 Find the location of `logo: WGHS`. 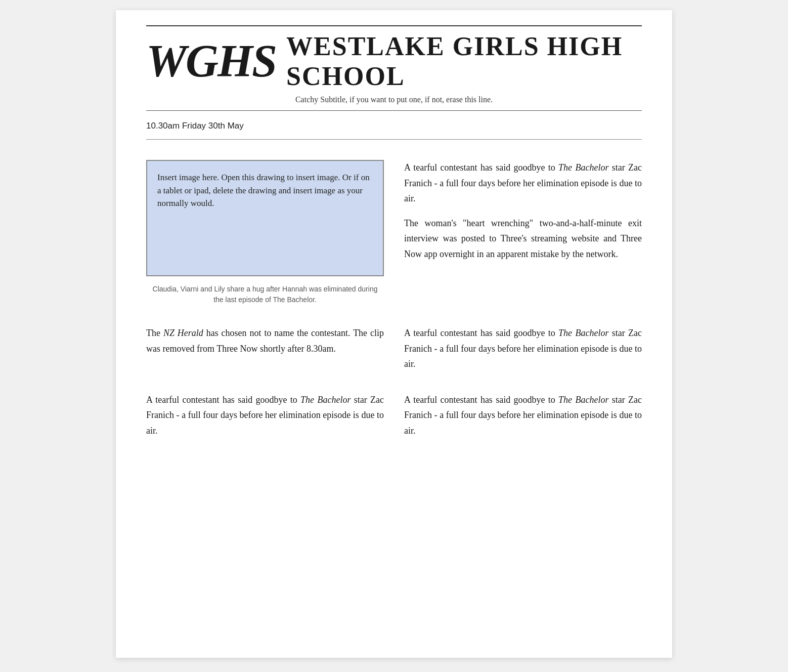

logo: WGHS is located at coordinates (211, 61).